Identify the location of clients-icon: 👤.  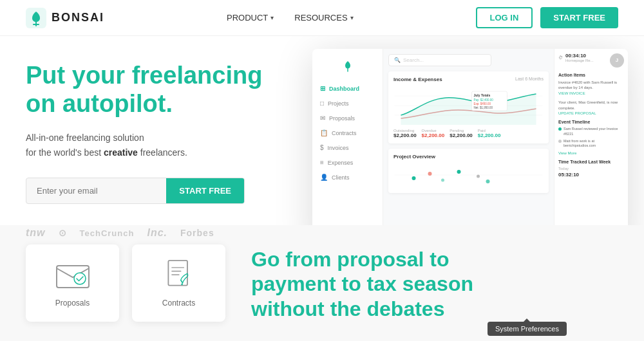
(324, 178).